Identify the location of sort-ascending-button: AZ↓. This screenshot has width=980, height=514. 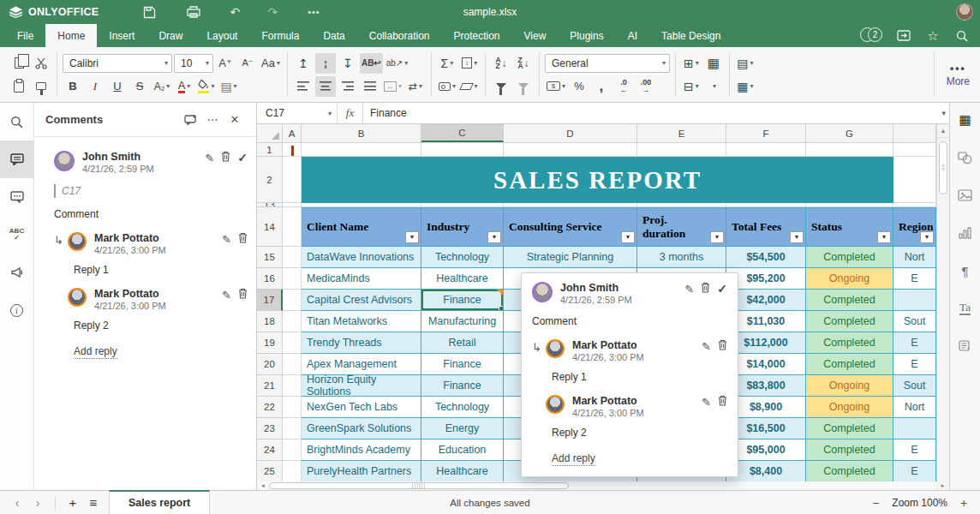
(501, 63).